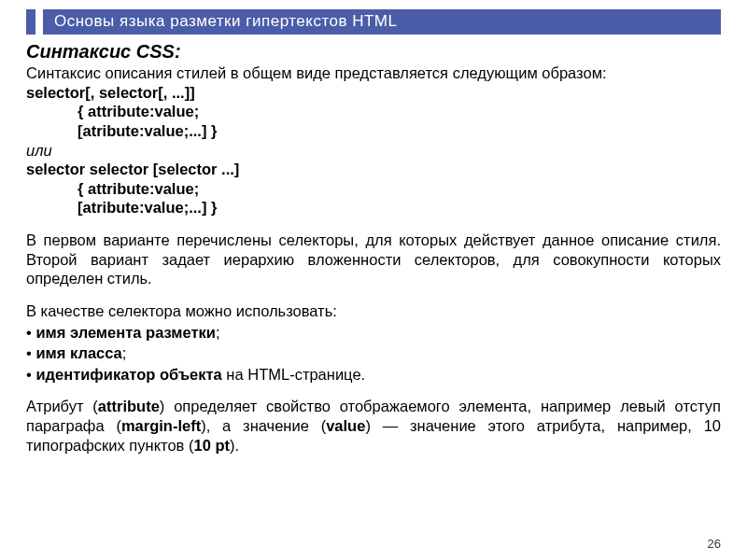 This screenshot has width=747, height=560. Describe the element at coordinates (374, 312) in the screenshot. I see `list-intro: В качестве селектора можно использовать:` at that location.